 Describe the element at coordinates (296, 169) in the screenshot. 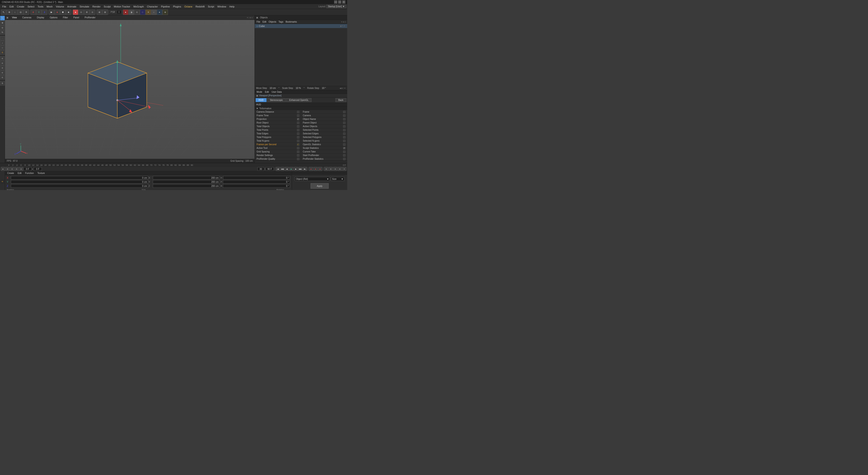

I see `tl-next-frame: ▶` at that location.